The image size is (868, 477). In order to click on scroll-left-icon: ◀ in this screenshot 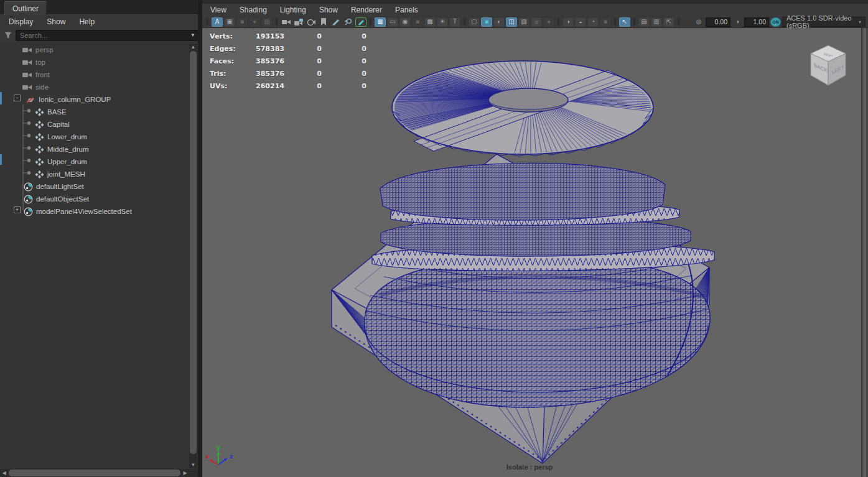, I will do `click(4, 473)`.